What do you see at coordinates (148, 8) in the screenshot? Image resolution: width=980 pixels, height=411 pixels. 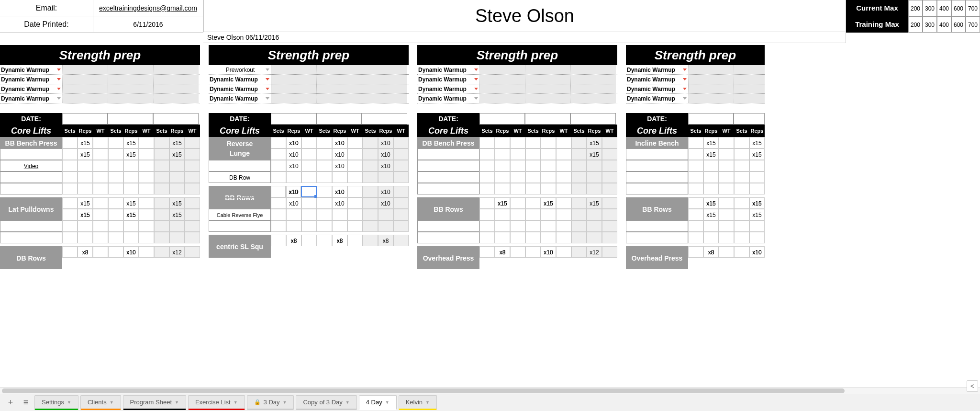 I see `email-value: exceltrainingdesigns@gmail.com` at bounding box center [148, 8].